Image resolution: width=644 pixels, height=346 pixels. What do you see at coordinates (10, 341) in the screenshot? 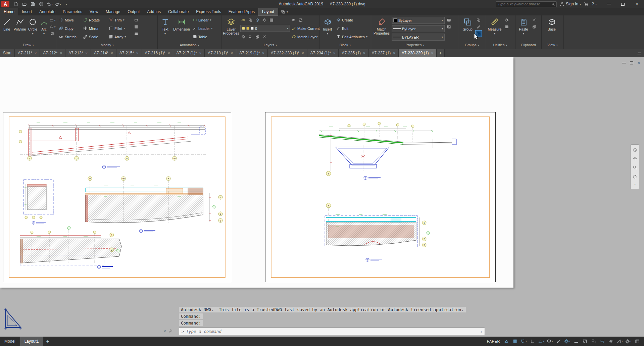
I see `model-tab: Model` at bounding box center [10, 341].